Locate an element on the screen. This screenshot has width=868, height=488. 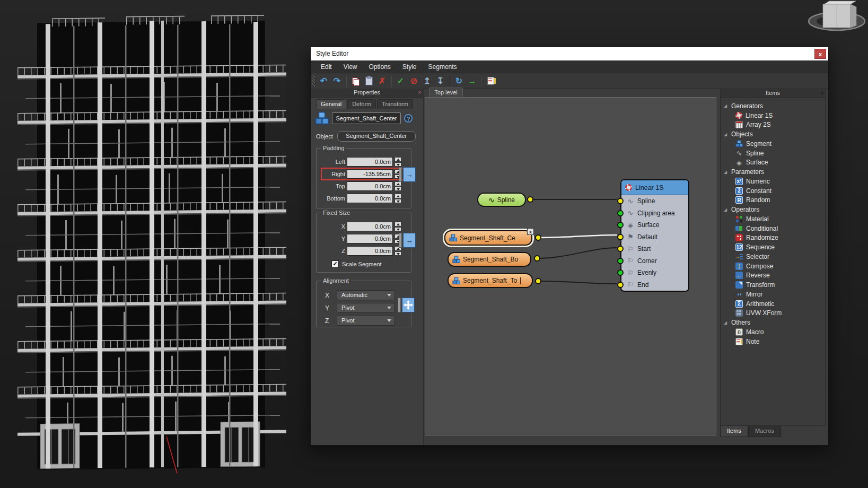
redo-button: ↷ is located at coordinates (337, 81).